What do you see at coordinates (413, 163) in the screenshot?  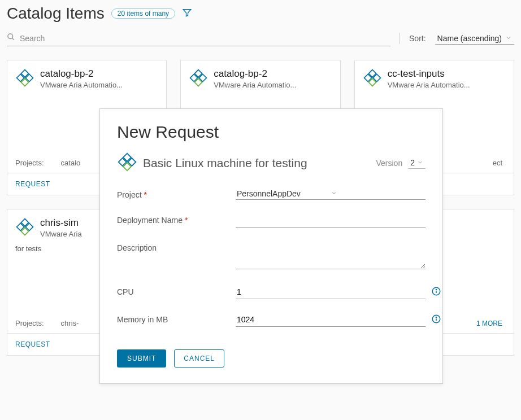 I see `version-value: 2` at bounding box center [413, 163].